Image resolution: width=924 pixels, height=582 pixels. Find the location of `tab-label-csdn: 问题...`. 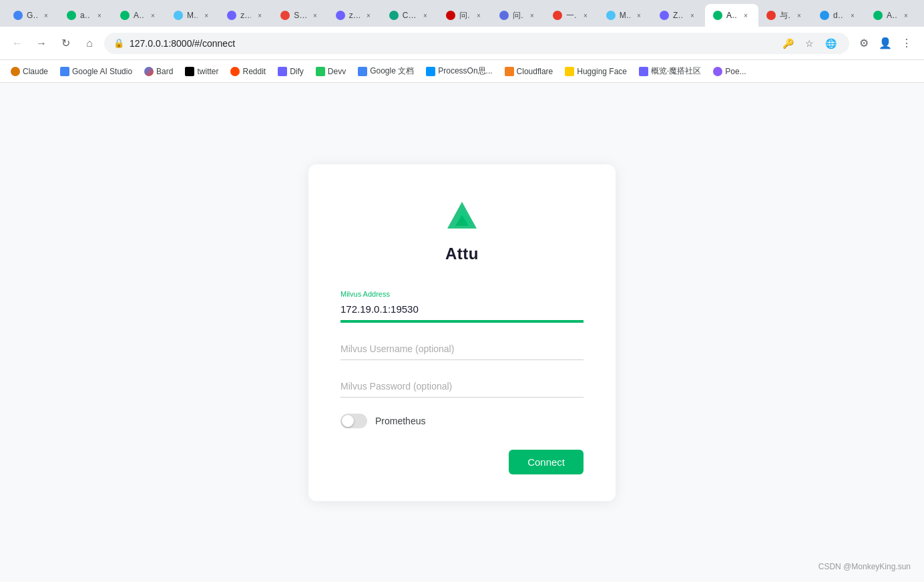

tab-label-csdn: 问题... is located at coordinates (465, 16).